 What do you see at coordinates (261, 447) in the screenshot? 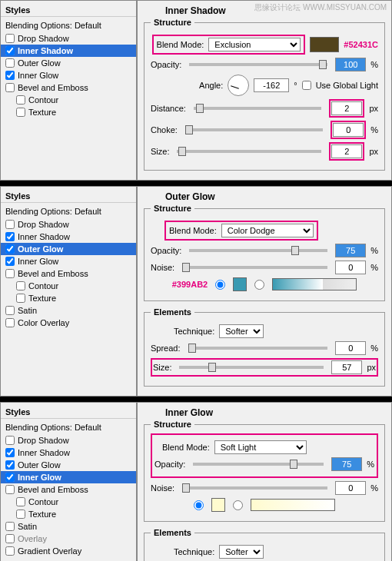
I see `blend-mode-select: Soft Light` at bounding box center [261, 447].